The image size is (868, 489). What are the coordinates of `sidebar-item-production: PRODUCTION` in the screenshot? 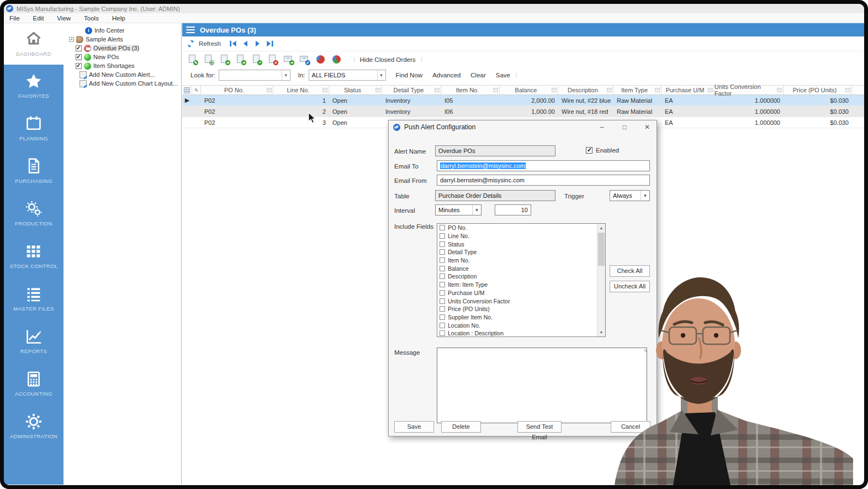 It's located at (34, 213).